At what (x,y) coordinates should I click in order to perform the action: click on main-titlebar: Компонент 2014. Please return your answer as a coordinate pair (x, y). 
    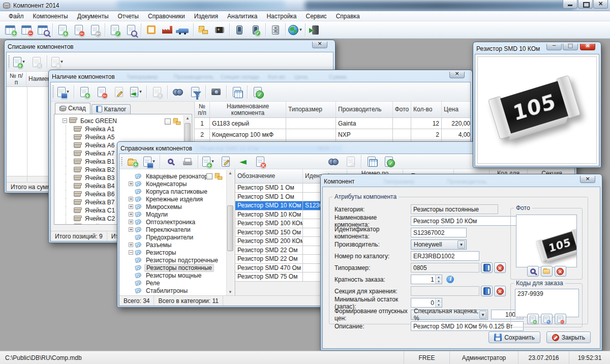
    Looking at the image, I should click on (305, 6).